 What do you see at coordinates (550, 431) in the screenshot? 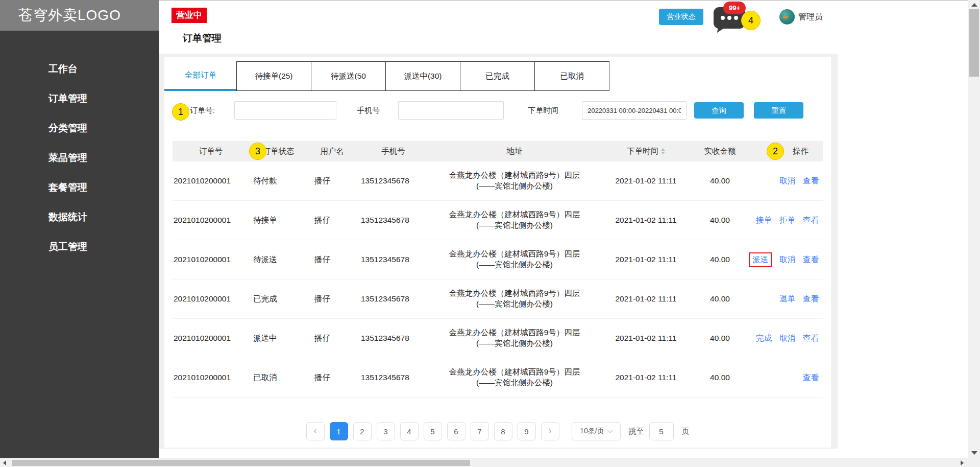
I see `next-page-button: ›` at bounding box center [550, 431].